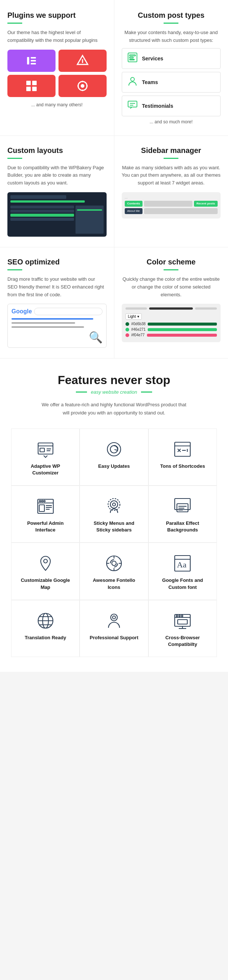  I want to click on cs-select: Light ▾, so click(134, 317).